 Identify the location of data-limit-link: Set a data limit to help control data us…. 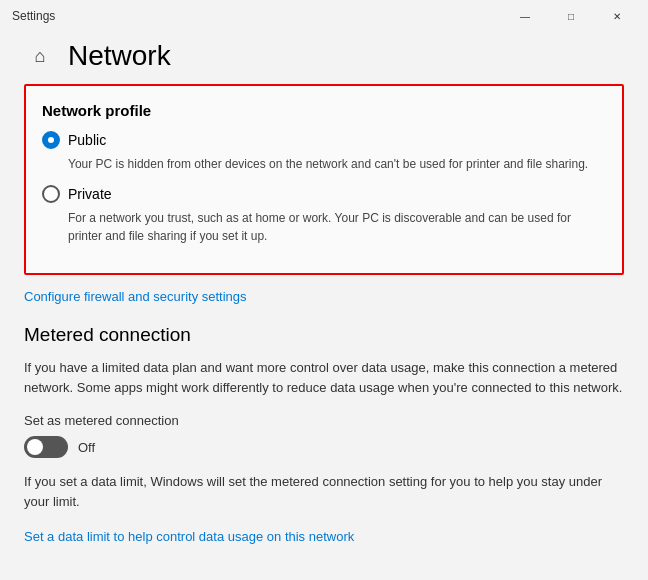
(189, 536).